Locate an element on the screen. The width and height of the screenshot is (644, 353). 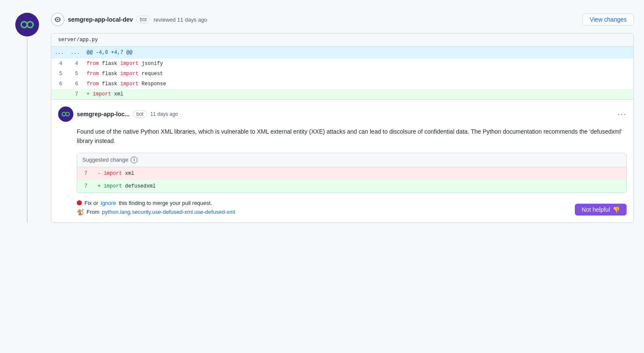
monkey-emoji: 🐒 is located at coordinates (81, 212).